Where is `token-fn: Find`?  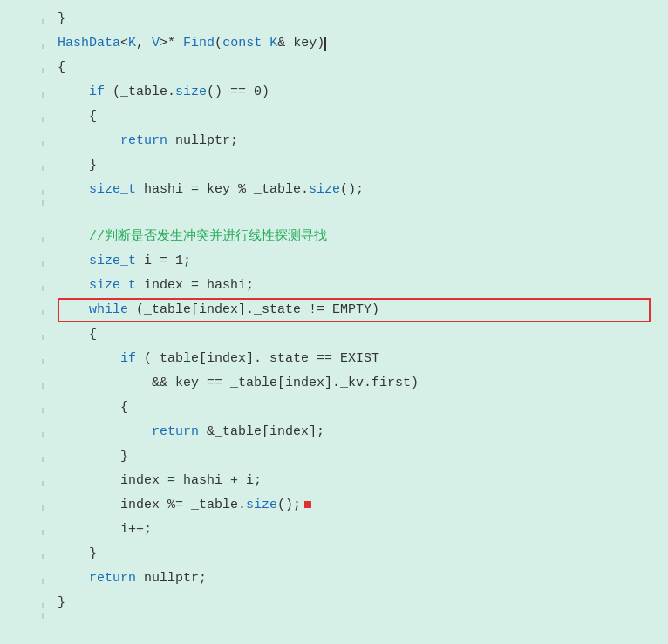
token-fn: Find is located at coordinates (199, 44).